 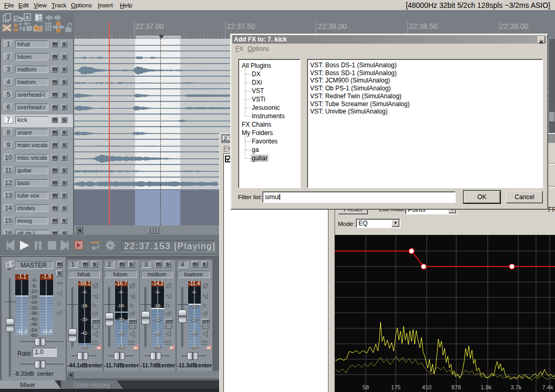 I want to click on svg-text: 58, so click(x=366, y=387).